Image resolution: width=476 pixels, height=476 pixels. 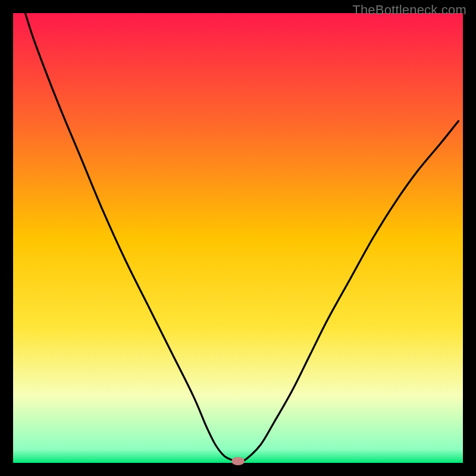 I want to click on watermark: TheBottleneck.com, so click(x=409, y=10).